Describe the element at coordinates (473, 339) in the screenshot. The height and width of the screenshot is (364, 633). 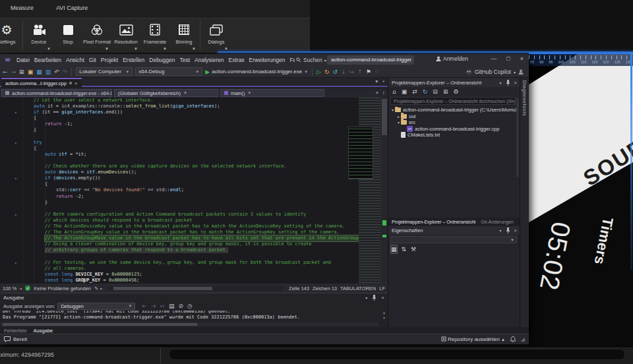
I see `select-repository-button: Repository auswählen ▲` at that location.